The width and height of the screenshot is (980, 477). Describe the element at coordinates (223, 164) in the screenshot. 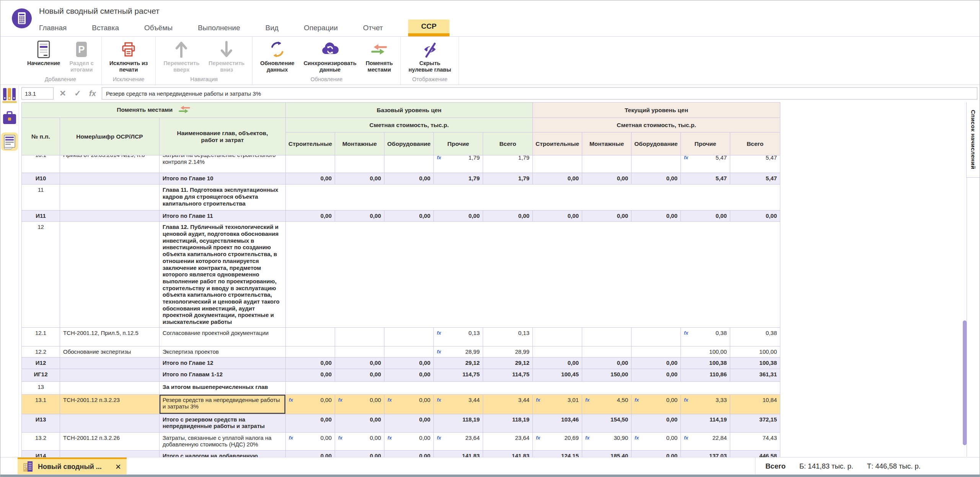

I see `name-cell: Затраты на осуществление строительного к…` at that location.